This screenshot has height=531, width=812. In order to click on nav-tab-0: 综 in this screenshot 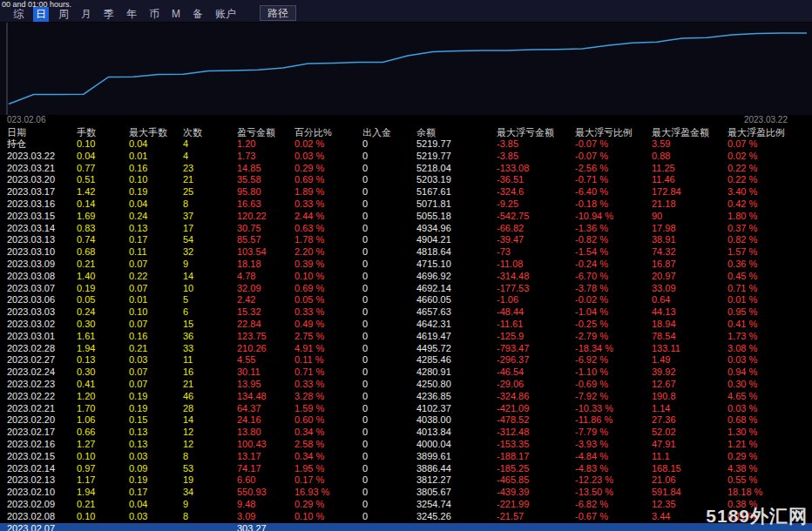, I will do `click(18, 14)`.